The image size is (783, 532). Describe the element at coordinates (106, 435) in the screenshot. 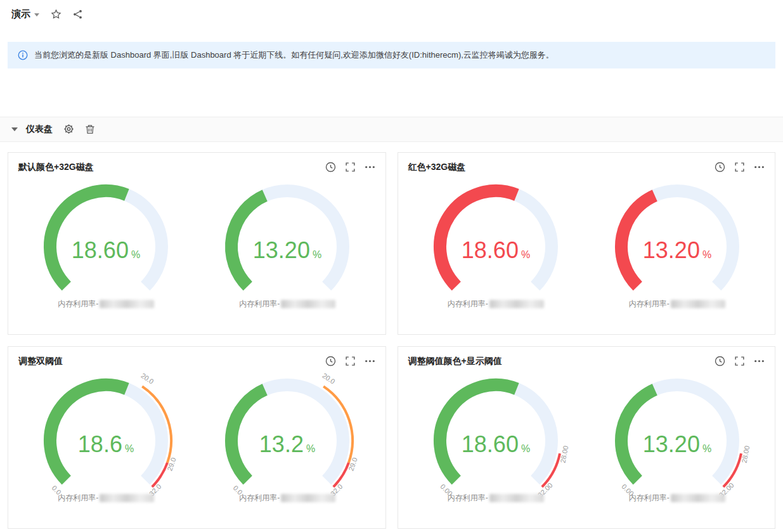

I see `gauge-chart: 0.020.029.032.018.6%` at that location.